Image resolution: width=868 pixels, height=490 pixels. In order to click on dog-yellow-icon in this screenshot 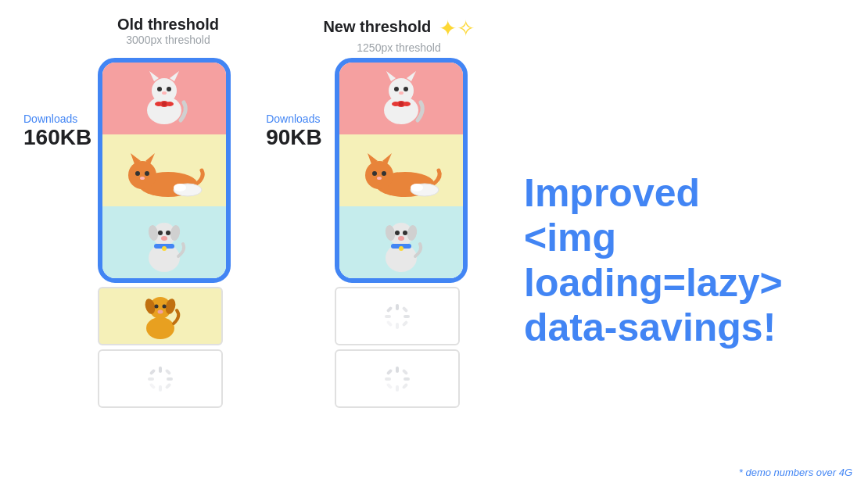, I will do `click(160, 316)`.